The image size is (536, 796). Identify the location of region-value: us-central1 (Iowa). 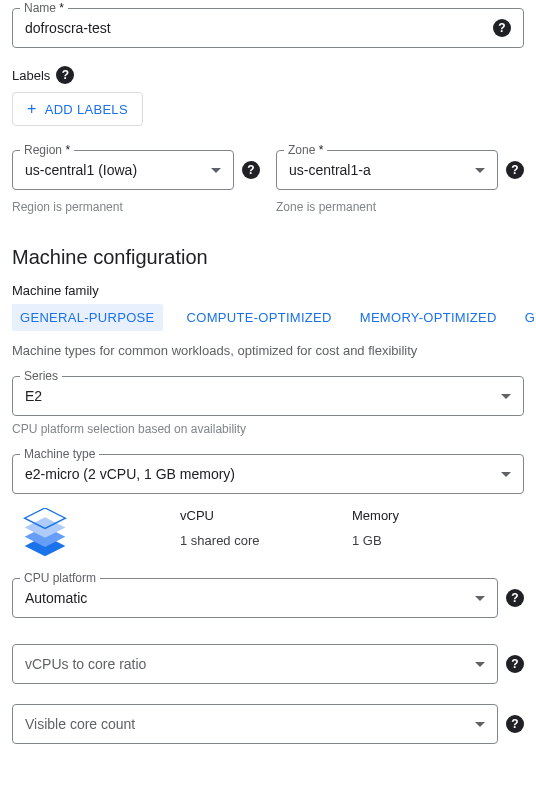
(81, 170).